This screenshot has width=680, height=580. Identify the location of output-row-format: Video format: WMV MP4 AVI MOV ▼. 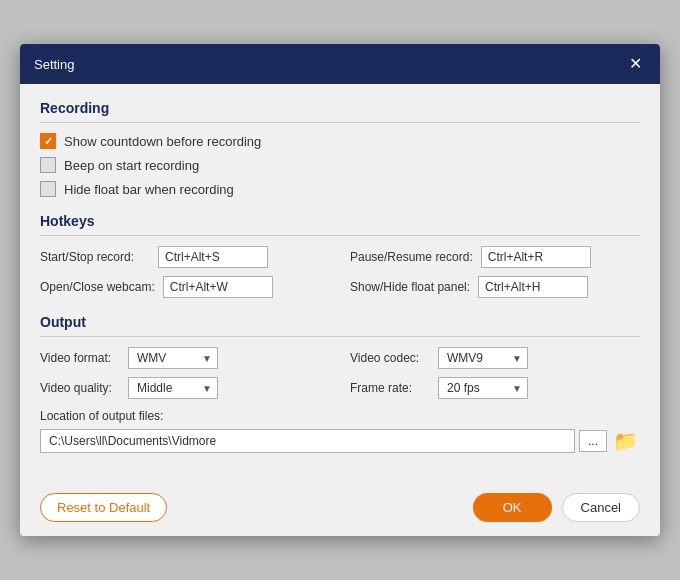
(185, 358).